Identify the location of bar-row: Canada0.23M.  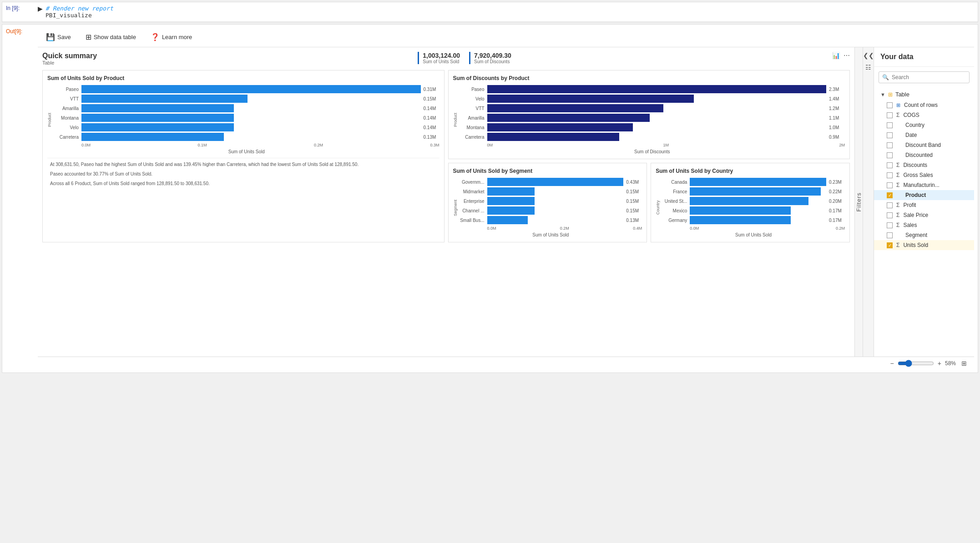
(753, 182).